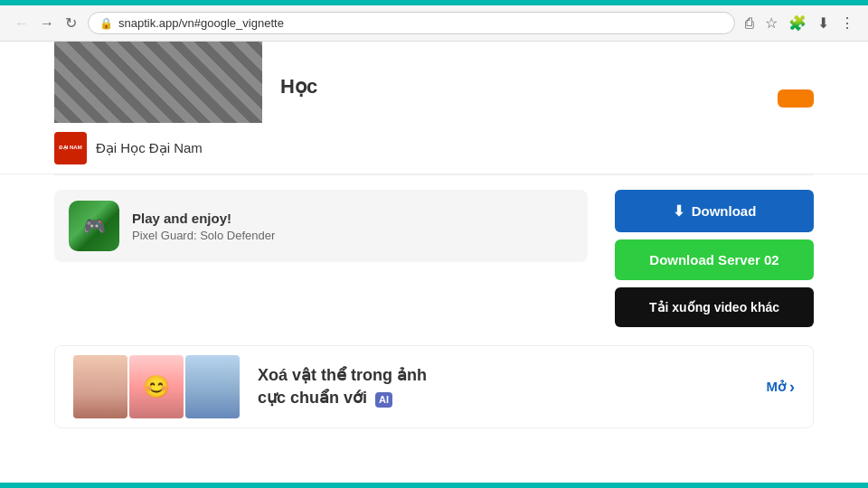 Image resolution: width=868 pixels, height=488 pixels. Describe the element at coordinates (201, 23) in the screenshot. I see `url-text: snaptik.app/vn#google_vignette` at that location.